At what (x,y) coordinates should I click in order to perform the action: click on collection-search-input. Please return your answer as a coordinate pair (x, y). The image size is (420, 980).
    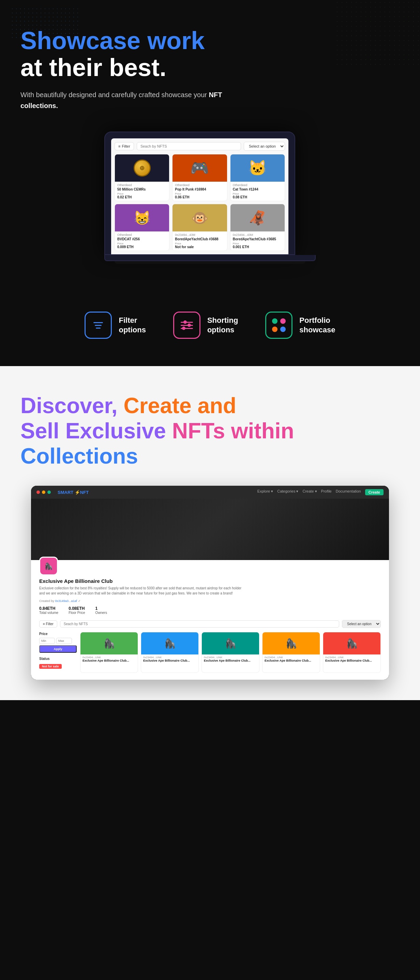
    Looking at the image, I should click on (200, 624).